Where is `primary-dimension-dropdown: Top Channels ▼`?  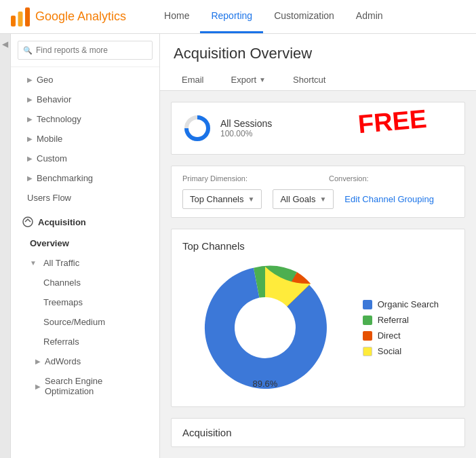 primary-dimension-dropdown: Top Channels ▼ is located at coordinates (222, 199).